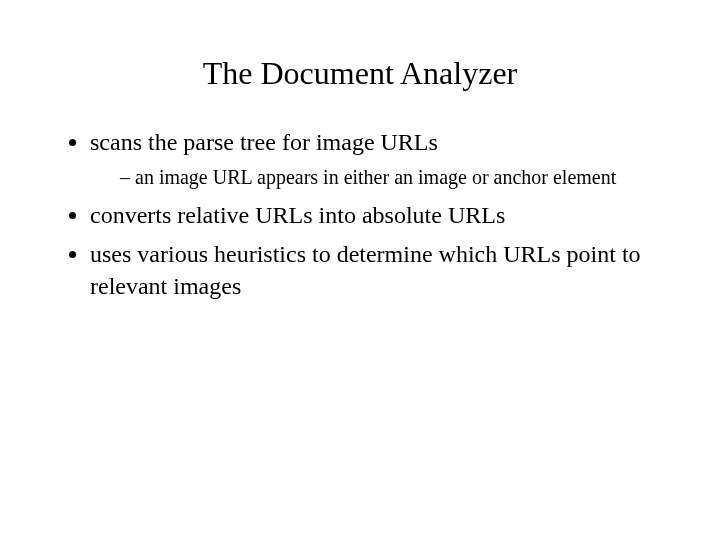 This screenshot has width=720, height=540. Describe the element at coordinates (264, 142) in the screenshot. I see `bullet-text: scans the parse tree for image URLs` at that location.